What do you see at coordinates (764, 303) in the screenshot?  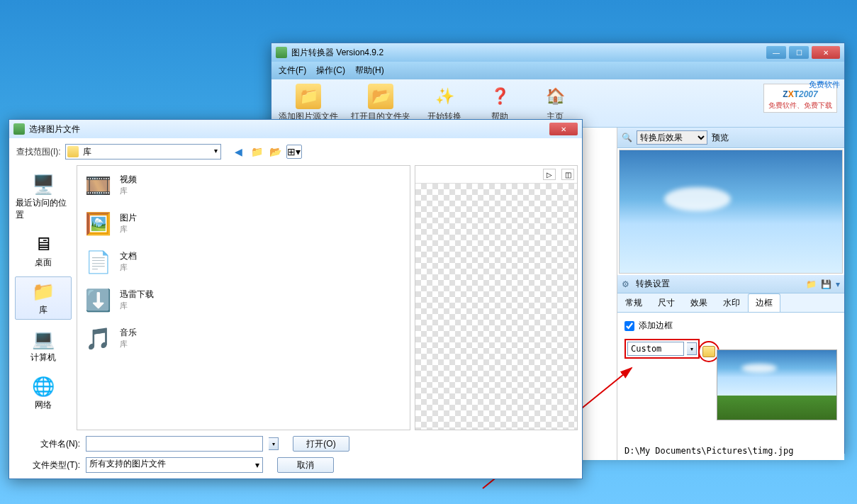 I see `tab-border: 边框` at bounding box center [764, 303].